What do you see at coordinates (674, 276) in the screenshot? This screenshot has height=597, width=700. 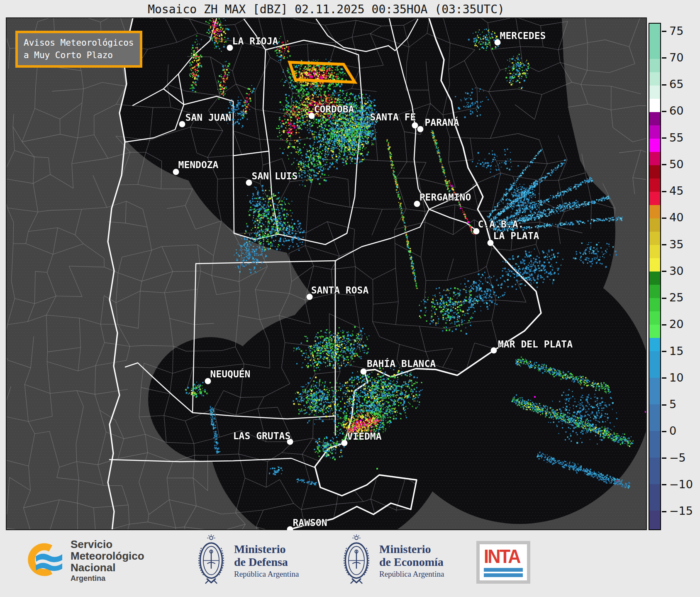 I see `colorbar: 757065605550454035302520151050−5−10−15` at bounding box center [674, 276].